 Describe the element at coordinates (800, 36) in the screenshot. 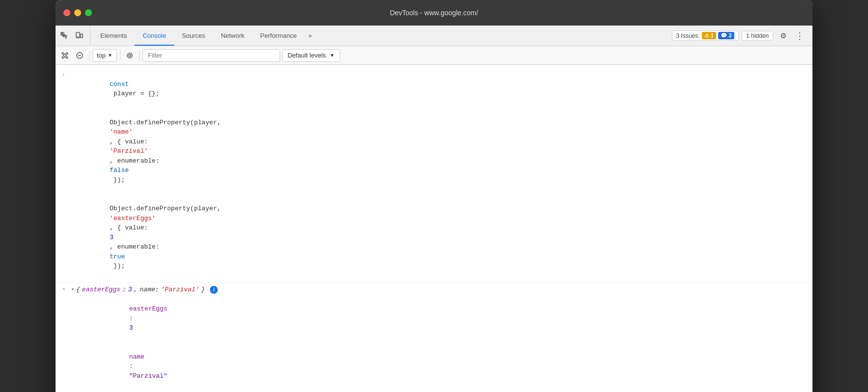

I see `more-options-button: ⋮` at that location.